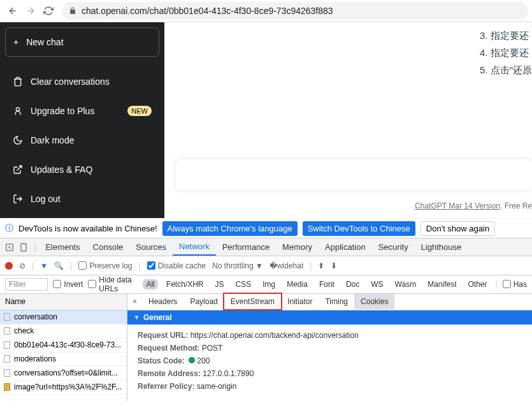 The height and width of the screenshot is (401, 532). I want to click on search-icon: 🔍, so click(59, 266).